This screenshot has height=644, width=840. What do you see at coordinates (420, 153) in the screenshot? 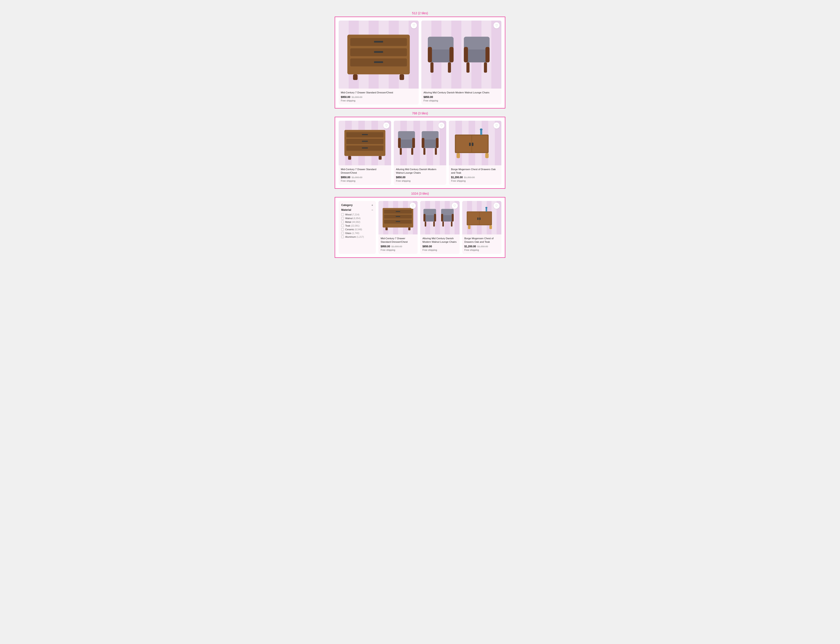
I see `product-grid-1: ♡ Mid-Century 7 Drawer Standard Dresser/…` at bounding box center [420, 153].